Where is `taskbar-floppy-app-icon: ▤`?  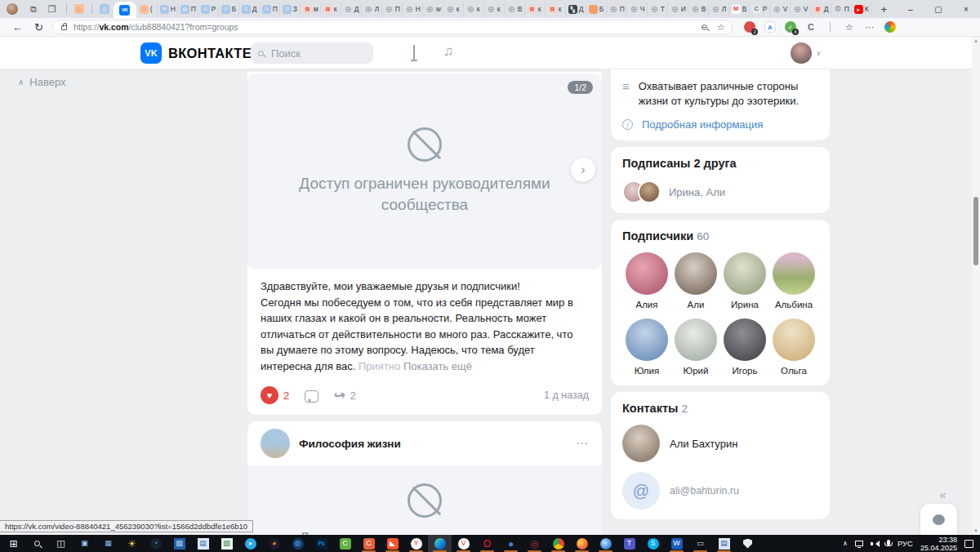 taskbar-floppy-app-icon: ▤ is located at coordinates (724, 544).